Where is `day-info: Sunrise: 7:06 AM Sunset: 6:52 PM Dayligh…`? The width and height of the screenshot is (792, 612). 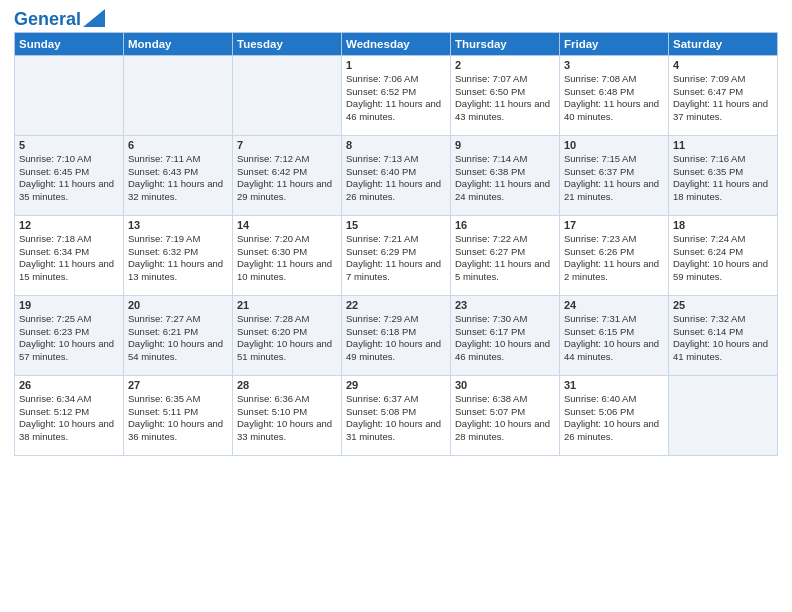
day-info: Sunrise: 7:06 AM Sunset: 6:52 PM Dayligh… is located at coordinates (396, 98).